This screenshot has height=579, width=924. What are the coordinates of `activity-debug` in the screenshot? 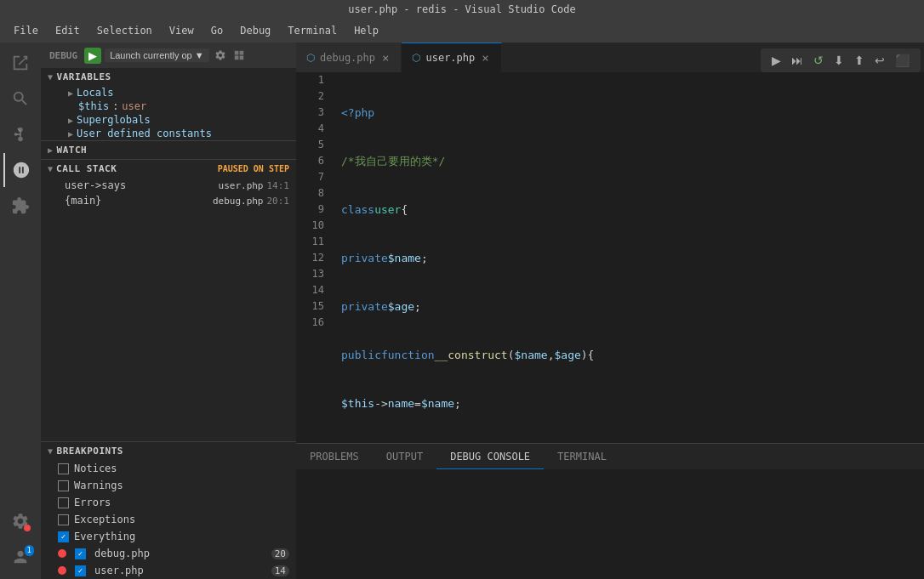 It's located at (20, 170).